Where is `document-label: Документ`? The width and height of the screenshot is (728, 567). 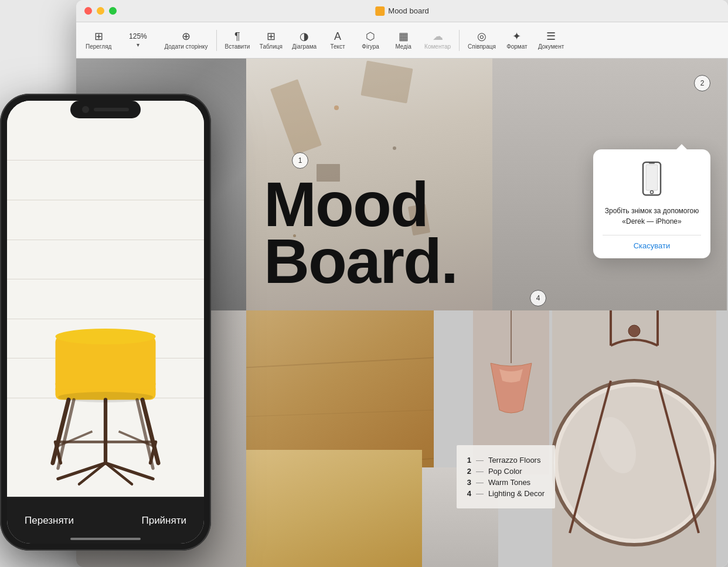
document-label: Документ is located at coordinates (551, 47).